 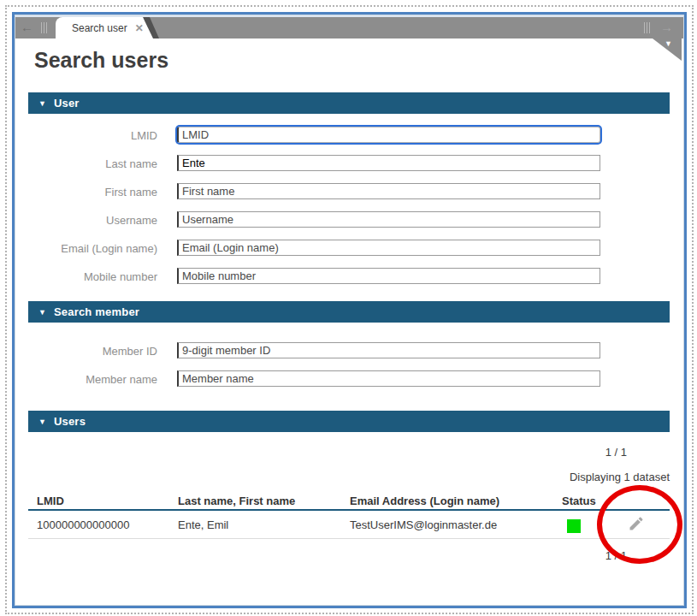 What do you see at coordinates (83, 525) in the screenshot?
I see `cell-lmid: 100000000000000` at bounding box center [83, 525].